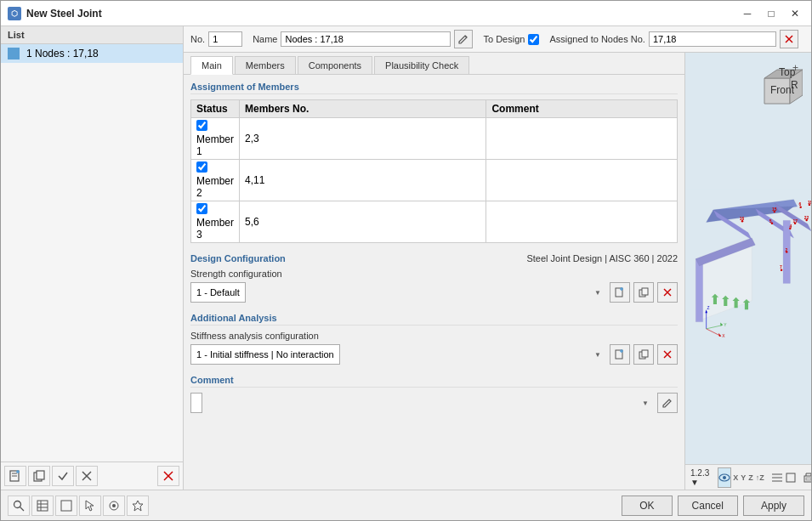  Describe the element at coordinates (511, 39) in the screenshot. I see `to-design-group: To Design` at that location.